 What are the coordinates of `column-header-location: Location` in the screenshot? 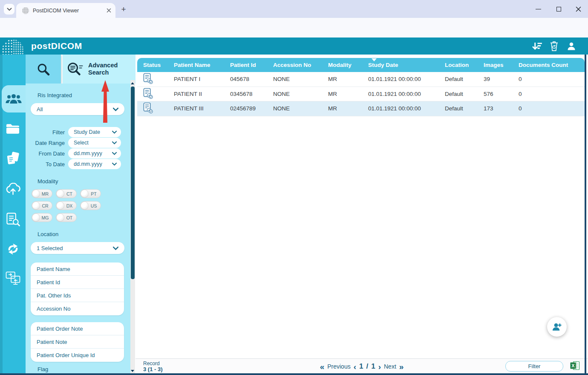 It's located at (458, 65).